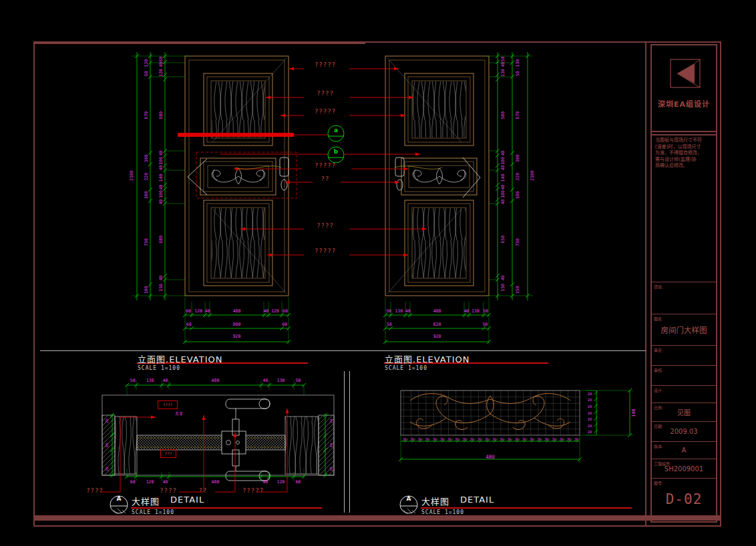 This screenshot has width=756, height=546. What do you see at coordinates (236, 324) in the screenshot?
I see `dim-label: 800` at bounding box center [236, 324].